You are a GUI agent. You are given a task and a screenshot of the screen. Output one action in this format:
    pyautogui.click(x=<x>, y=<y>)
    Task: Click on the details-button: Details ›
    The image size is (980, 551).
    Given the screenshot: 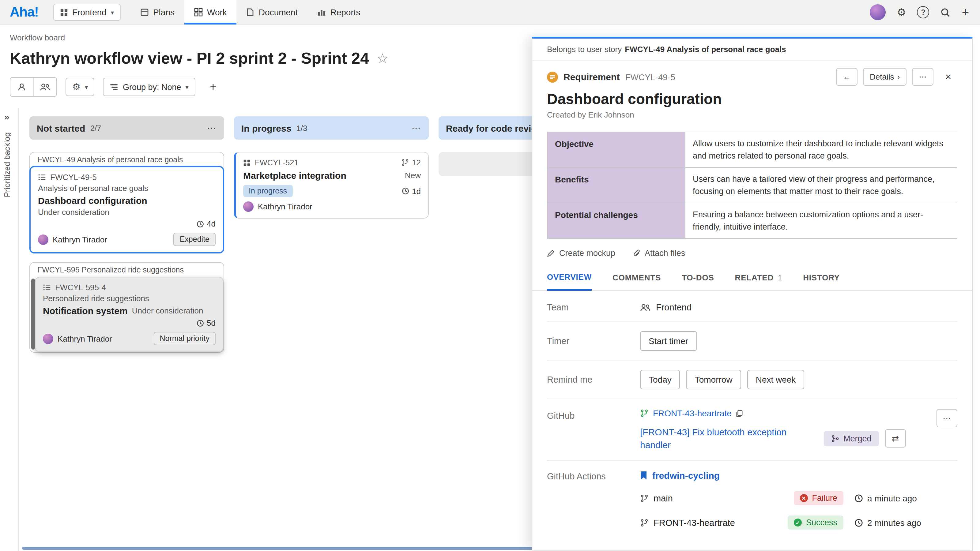 What is the action you would take?
    pyautogui.click(x=885, y=77)
    